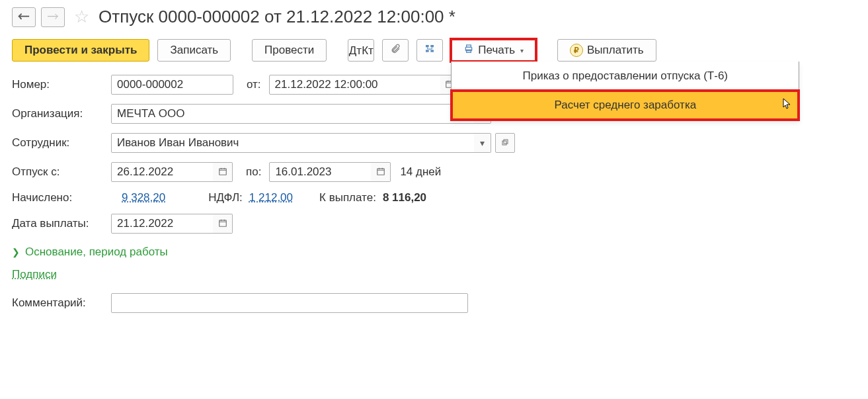 The height and width of the screenshot is (399, 868). I want to click on datetime-field, so click(355, 85).